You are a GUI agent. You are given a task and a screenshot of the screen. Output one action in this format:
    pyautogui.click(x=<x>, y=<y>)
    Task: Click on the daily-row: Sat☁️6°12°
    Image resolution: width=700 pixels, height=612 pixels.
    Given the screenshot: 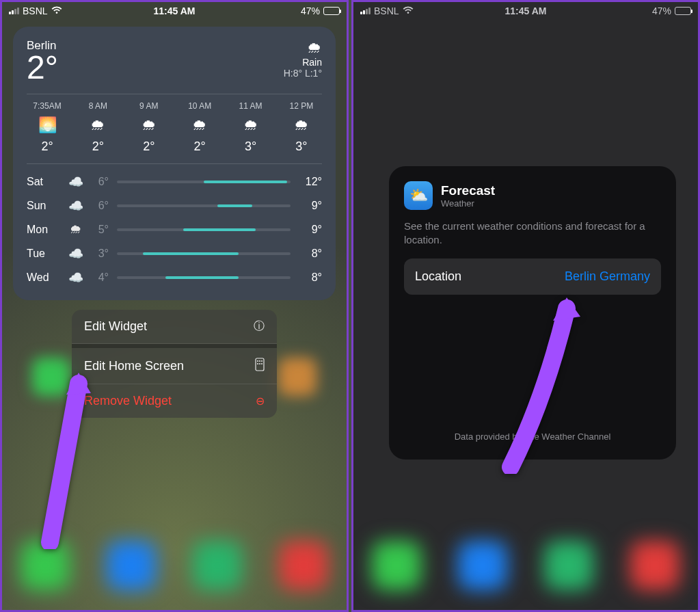 What is the action you would take?
    pyautogui.click(x=174, y=182)
    